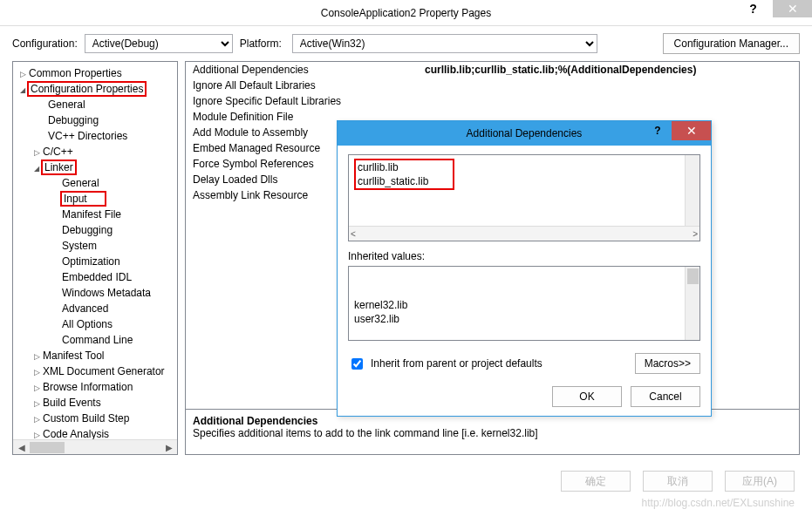 This screenshot has height=516, width=812. Describe the element at coordinates (95, 167) in the screenshot. I see `tree-linker: Linker` at that location.